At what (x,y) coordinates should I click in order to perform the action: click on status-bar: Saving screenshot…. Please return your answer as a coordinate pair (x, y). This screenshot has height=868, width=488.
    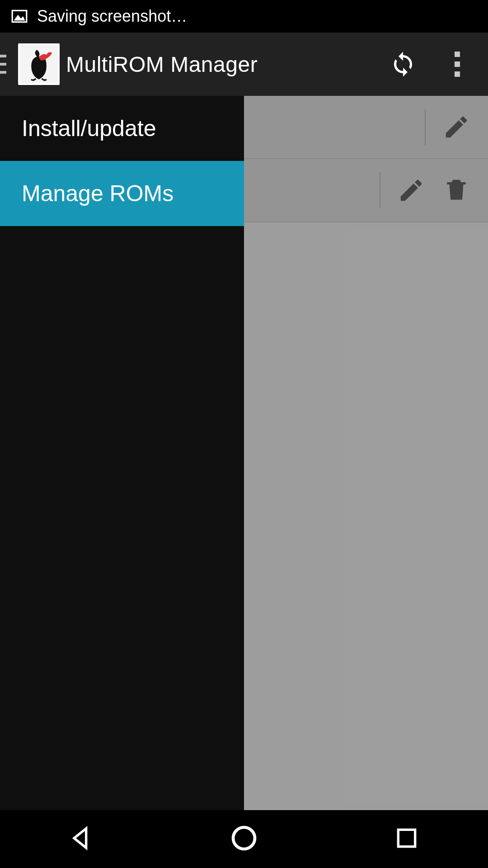
    Looking at the image, I should click on (244, 16).